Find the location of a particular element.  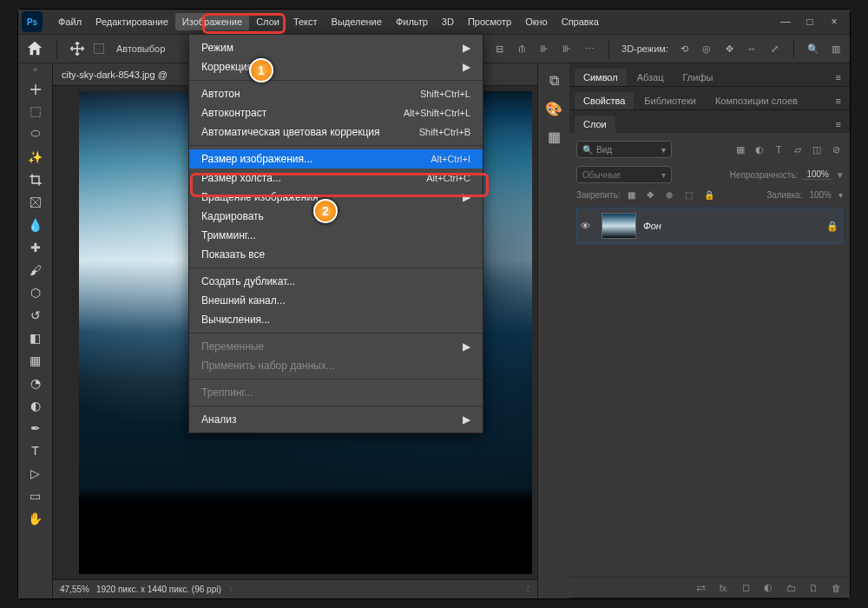

adjustment-layer-icon: ◐ is located at coordinates (768, 588).